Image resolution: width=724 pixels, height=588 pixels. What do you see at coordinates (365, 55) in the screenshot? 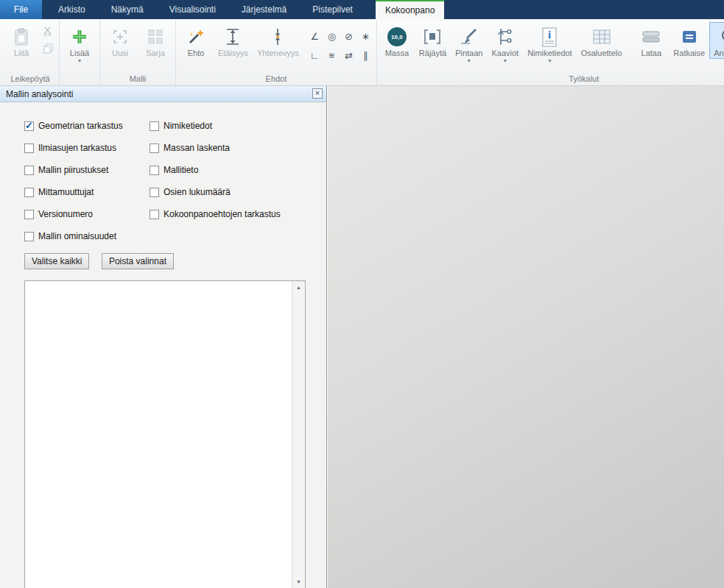
I see `coplanar-constraint-icon: ∥` at bounding box center [365, 55].